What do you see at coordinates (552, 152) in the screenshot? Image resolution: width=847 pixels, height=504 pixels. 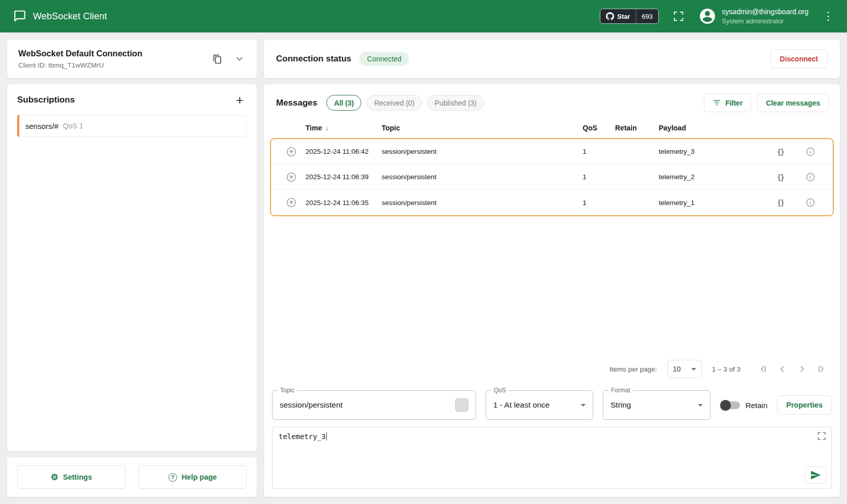 I see `table-row: 2025-12-24 11:06:42 session/persistent 1…` at bounding box center [552, 152].